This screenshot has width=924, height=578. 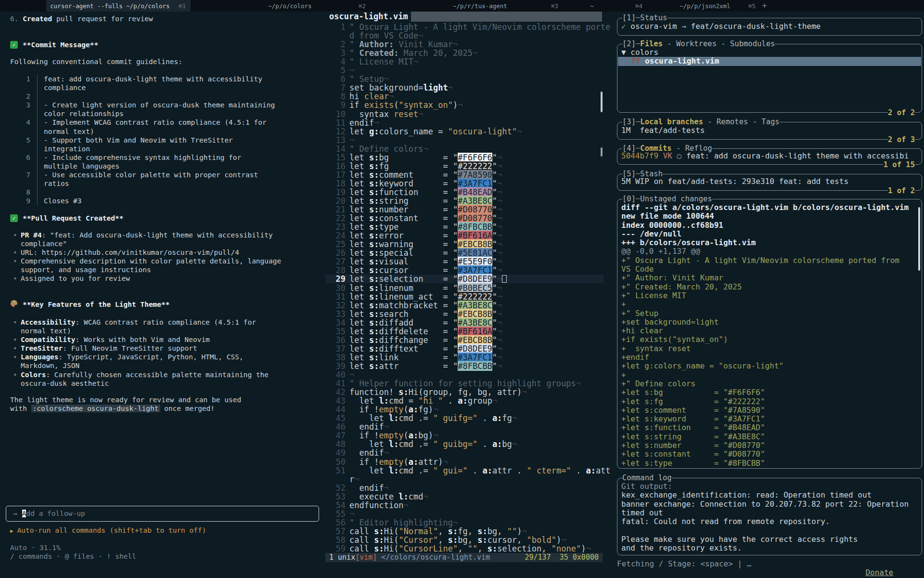 What do you see at coordinates (770, 454) in the screenshot?
I see `diff-line: +let s:constant = "#D08770"` at bounding box center [770, 454].